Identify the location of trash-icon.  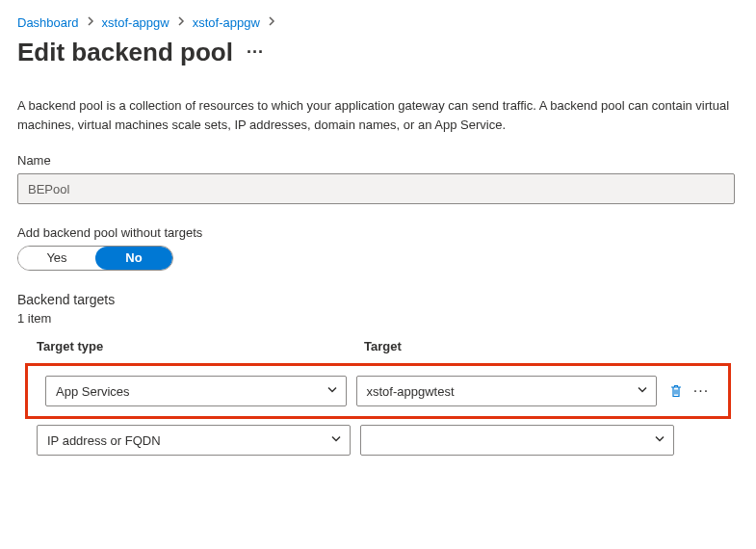
(676, 391).